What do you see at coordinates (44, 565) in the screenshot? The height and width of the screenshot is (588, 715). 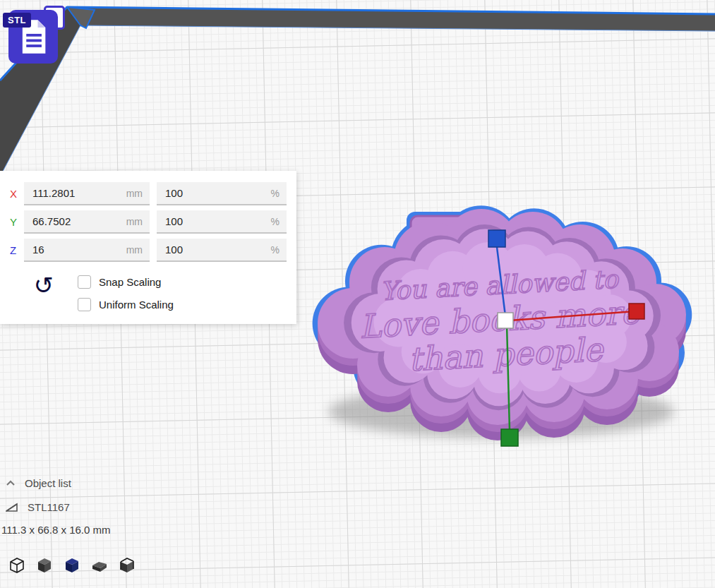 I see `view-solid-cube-button` at bounding box center [44, 565].